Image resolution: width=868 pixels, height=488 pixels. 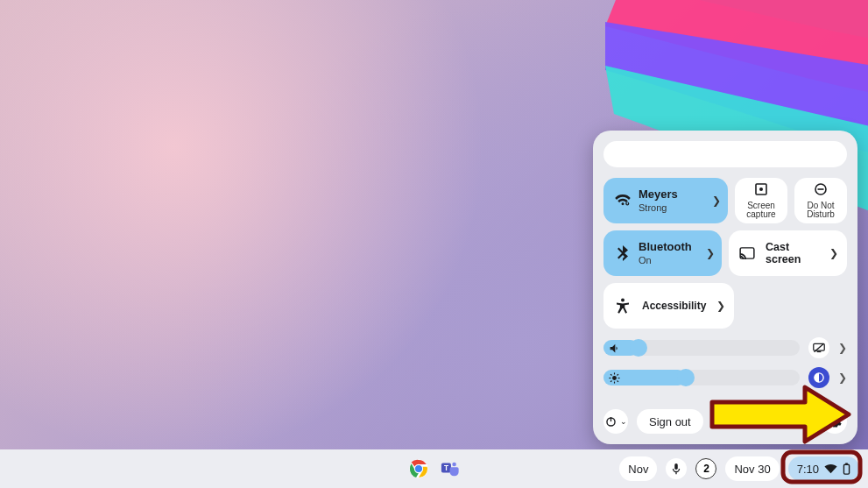 What do you see at coordinates (725, 421) in the screenshot?
I see `quick-settings-footer: ⌄ Sign out` at bounding box center [725, 421].